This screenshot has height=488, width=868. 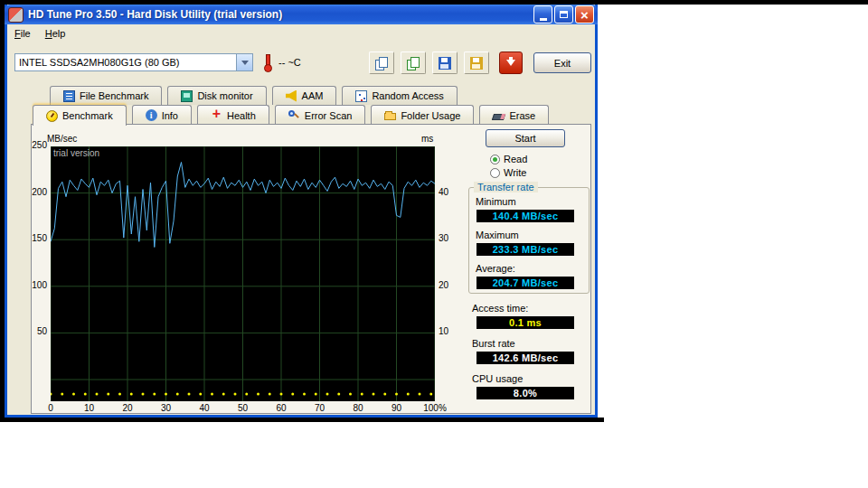 I want to click on y-right-axis-unit: ms, so click(x=427, y=139).